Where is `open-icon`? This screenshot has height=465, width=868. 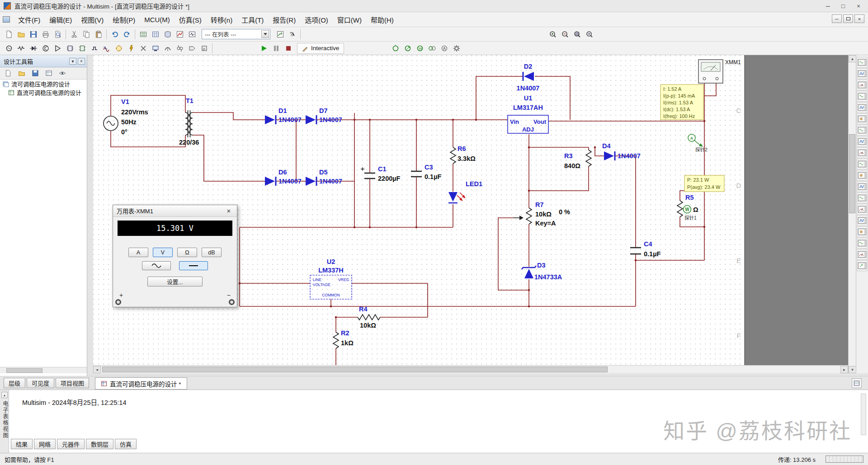
open-icon is located at coordinates (21, 34).